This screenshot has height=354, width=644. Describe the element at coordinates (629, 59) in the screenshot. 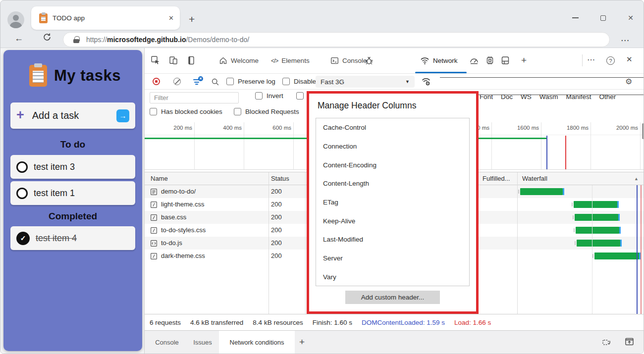

I see `devtools-close-button: ✕` at that location.